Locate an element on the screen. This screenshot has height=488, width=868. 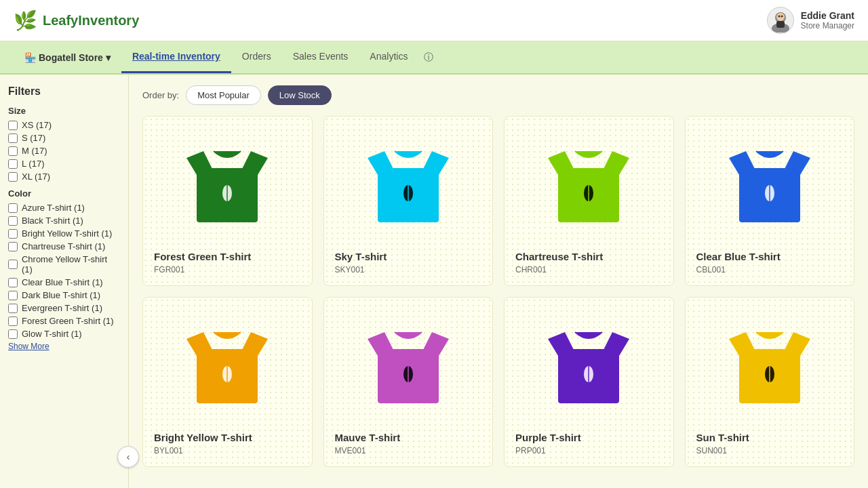
product-name: Clear Blue T-shirt is located at coordinates (770, 256).